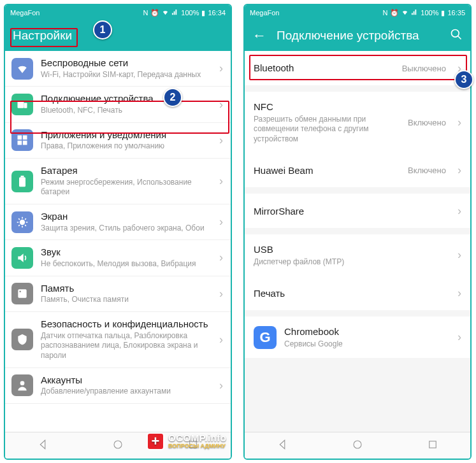 This screenshot has height=463, width=476. What do you see at coordinates (367, 332) in the screenshot?
I see `row-title: Chromebook` at bounding box center [367, 332].